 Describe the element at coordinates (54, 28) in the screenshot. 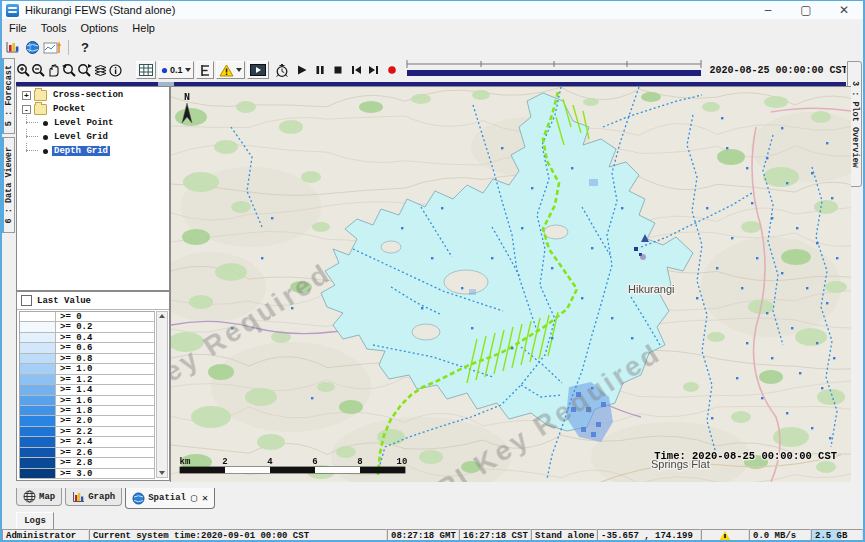

I see `menu-tools: Tools` at that location.